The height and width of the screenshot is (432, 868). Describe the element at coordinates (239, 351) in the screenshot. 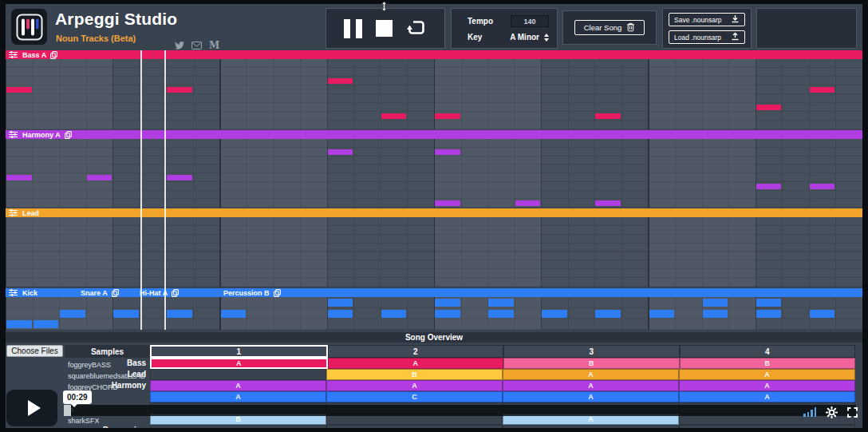

I see `section-column-1: 1` at that location.